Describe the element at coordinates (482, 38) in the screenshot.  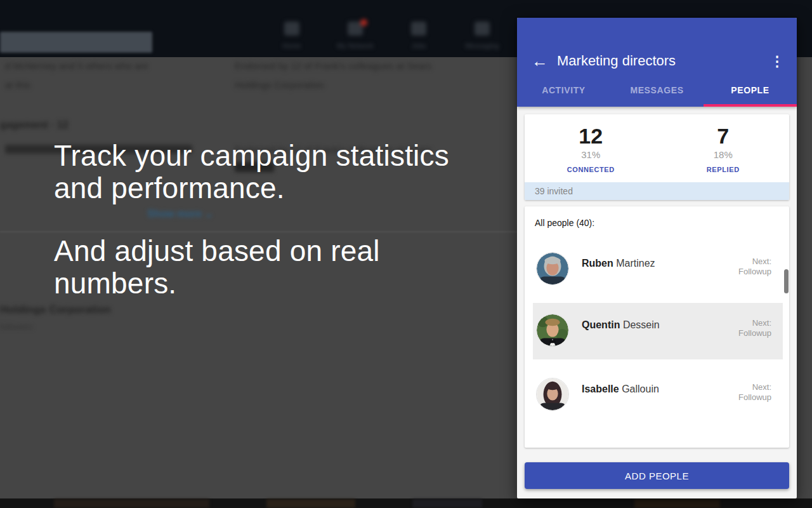
I see `nav-item-messaging: Messaging` at that location.